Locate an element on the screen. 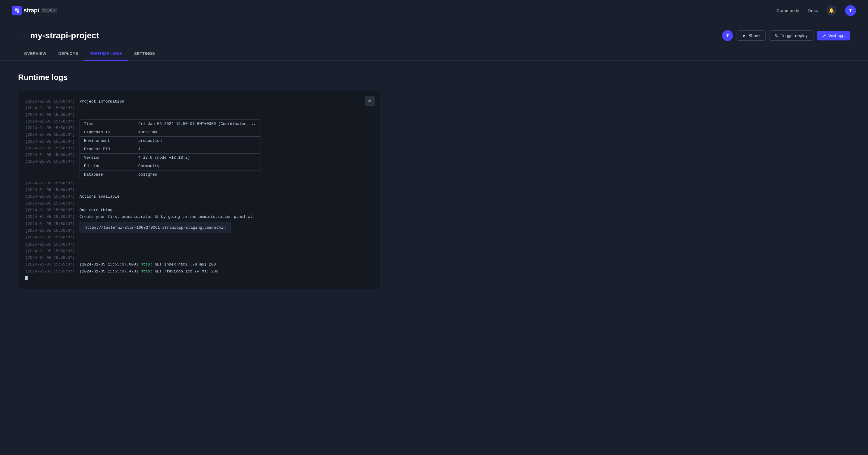 The image size is (868, 455). cloud-badge: CLOUD is located at coordinates (49, 10).